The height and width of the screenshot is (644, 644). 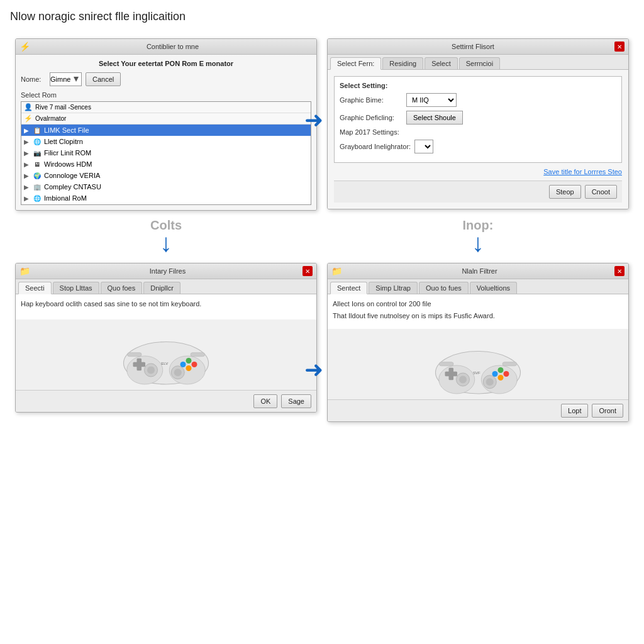 What do you see at coordinates (575, 411) in the screenshot?
I see `lopt-button: Lopt` at bounding box center [575, 411].